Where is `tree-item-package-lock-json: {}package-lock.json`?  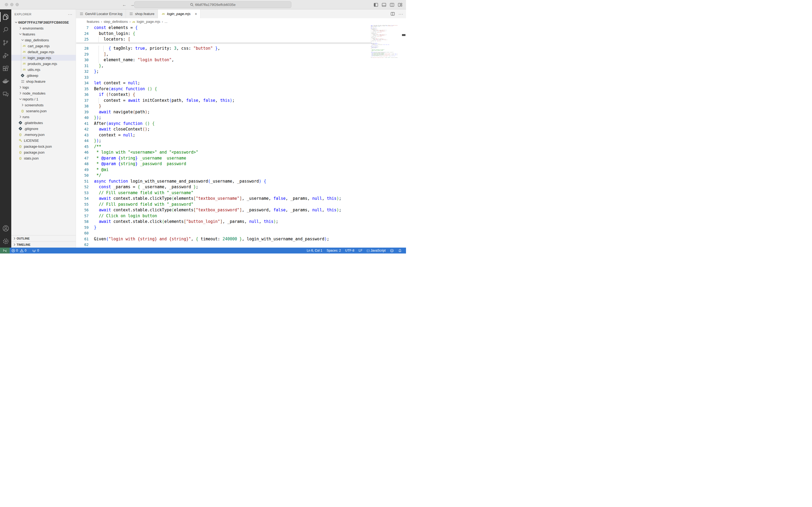
tree-item-package-lock-json: {}package-lock.json is located at coordinates (44, 146).